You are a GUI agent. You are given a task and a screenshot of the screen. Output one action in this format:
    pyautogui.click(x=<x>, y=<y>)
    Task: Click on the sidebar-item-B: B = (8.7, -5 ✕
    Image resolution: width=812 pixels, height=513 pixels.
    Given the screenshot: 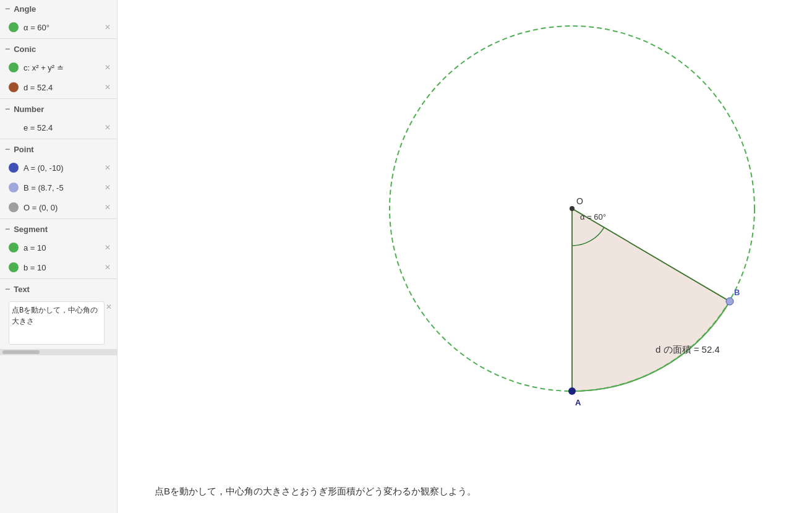 What is the action you would take?
    pyautogui.click(x=58, y=188)
    